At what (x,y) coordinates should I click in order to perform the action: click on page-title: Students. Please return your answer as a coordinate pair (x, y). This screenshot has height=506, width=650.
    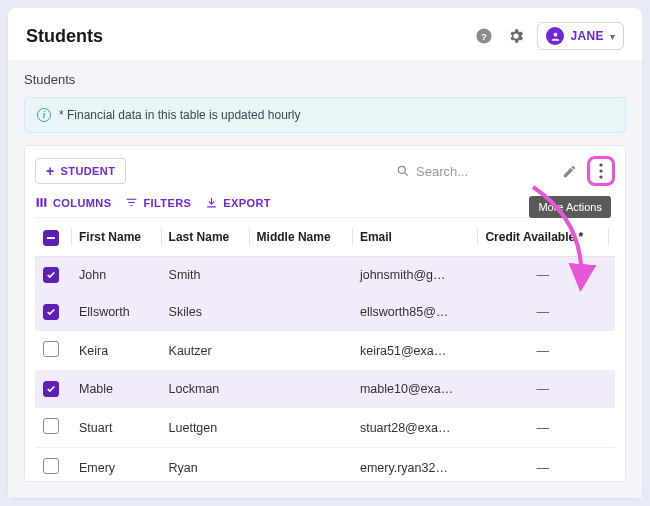
    Looking at the image, I should click on (244, 36).